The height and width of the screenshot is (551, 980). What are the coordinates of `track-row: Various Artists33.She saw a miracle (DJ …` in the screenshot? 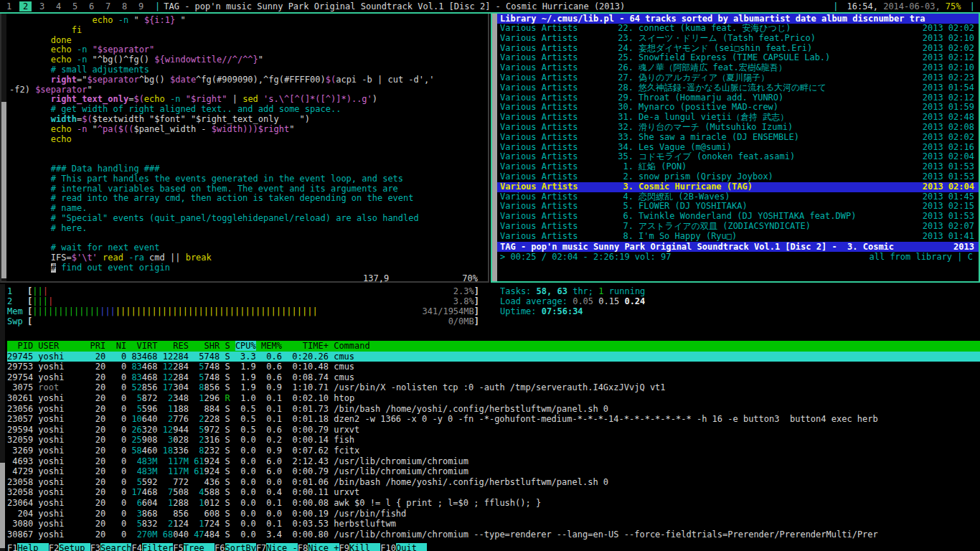 It's located at (738, 138).